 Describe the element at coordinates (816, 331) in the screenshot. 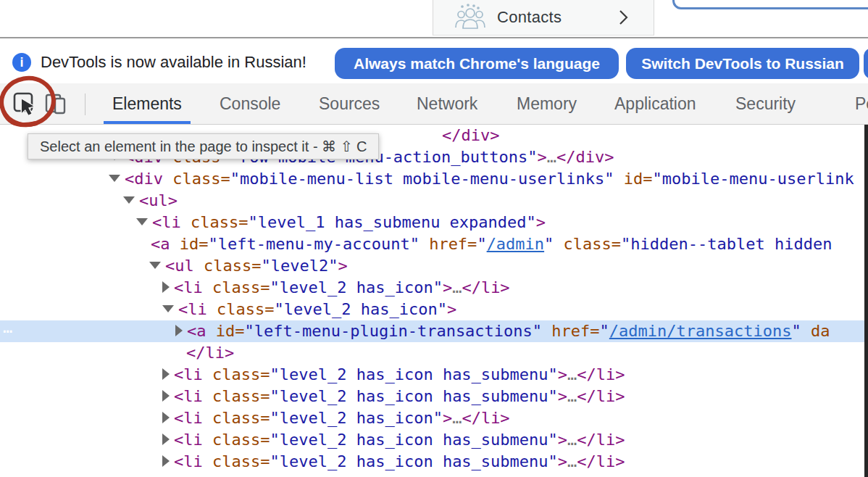

I see `token-attr: da` at that location.